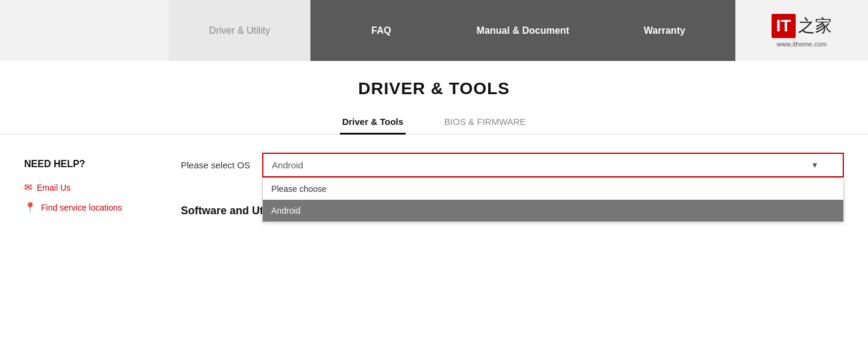 This screenshot has height=347, width=868. What do you see at coordinates (452, 30) in the screenshot?
I see `nav-tab-list: Driver & Utility FAQ Manual & Document W…` at bounding box center [452, 30].